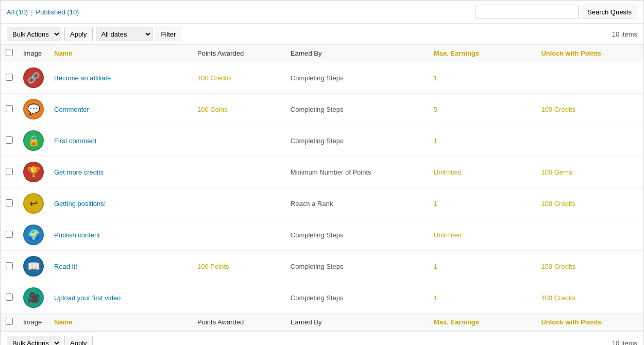  Describe the element at coordinates (322, 298) in the screenshot. I see `table-row: 🎥 Upload your first video Completing Ste…` at that location.